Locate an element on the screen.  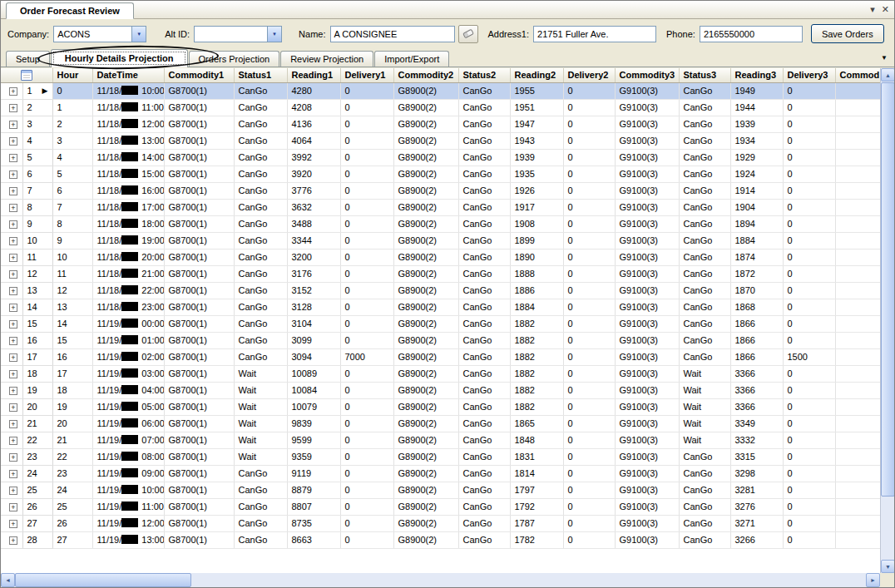
altid-combobox: ▼ is located at coordinates (238, 34).